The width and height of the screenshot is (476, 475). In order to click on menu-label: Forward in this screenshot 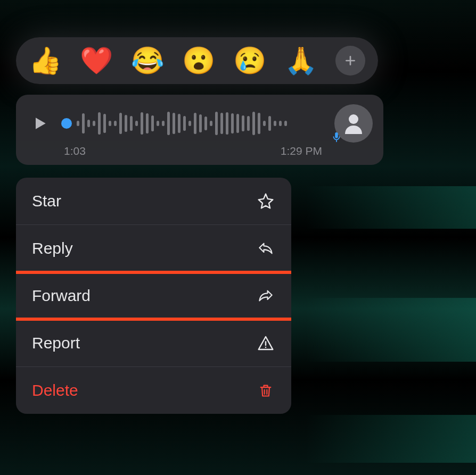, I will do `click(61, 296)`.